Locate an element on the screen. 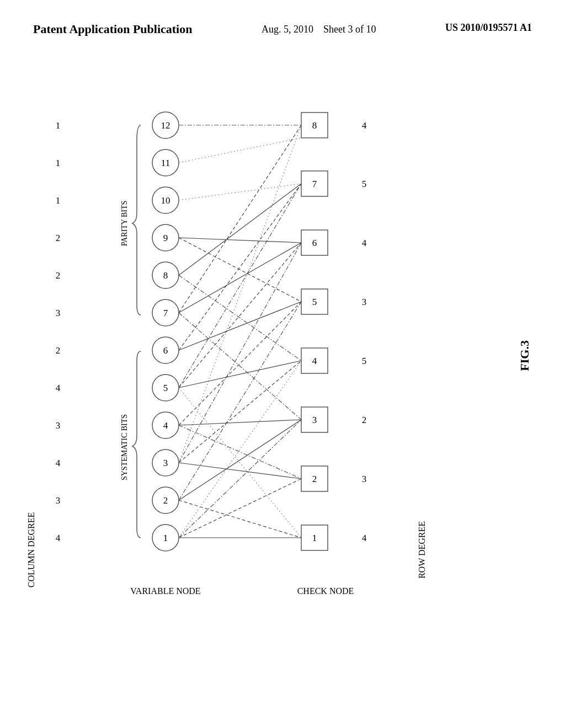 The width and height of the screenshot is (565, 728). column-degree-label: COLUMN DEGREE is located at coordinates (31, 550).